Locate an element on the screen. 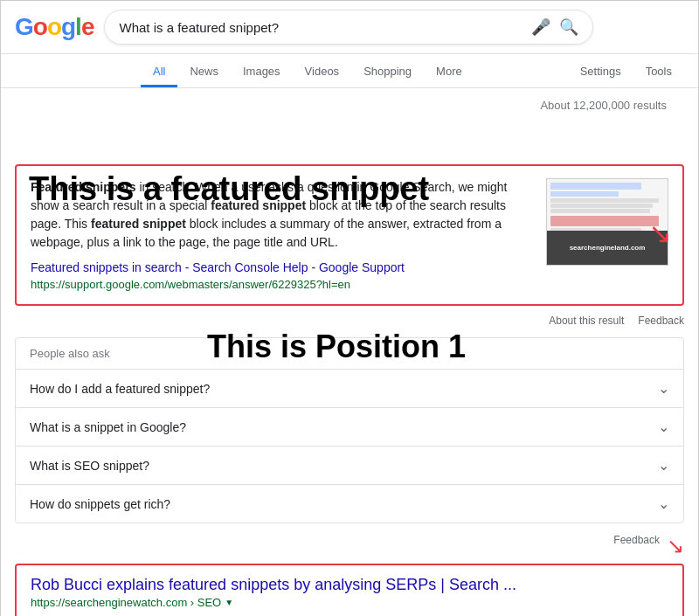 This screenshot has width=699, height=616. ask-question-0: How do I add a featured snippet? is located at coordinates (120, 389).